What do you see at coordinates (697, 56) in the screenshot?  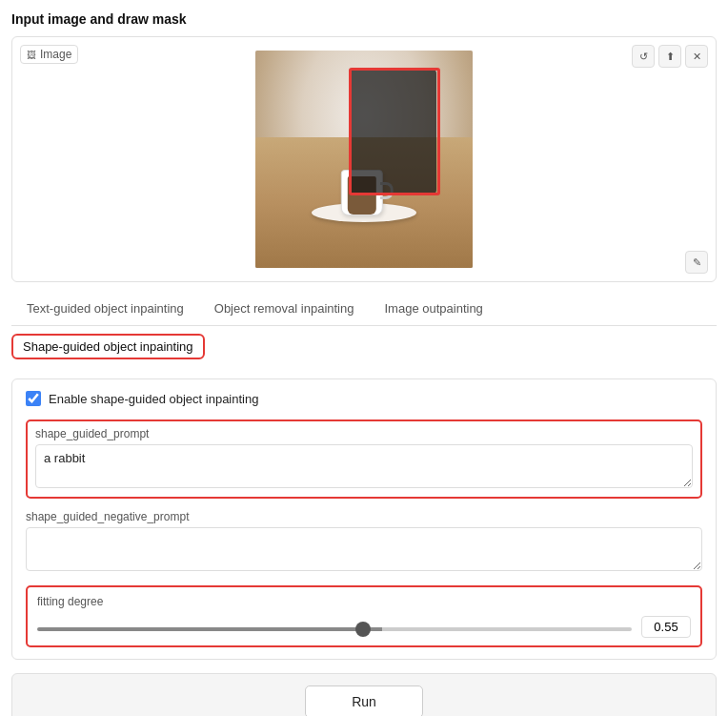 I see `close-button: ✕` at bounding box center [697, 56].